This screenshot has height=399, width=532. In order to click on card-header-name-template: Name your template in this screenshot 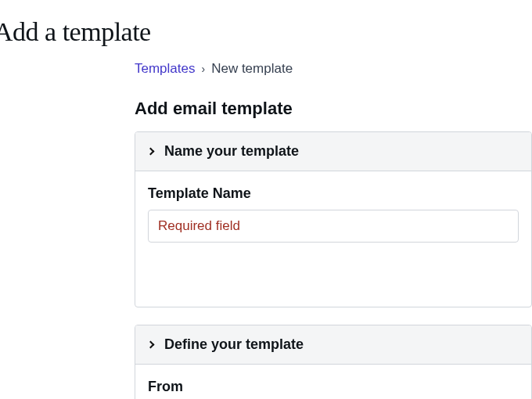, I will do `click(333, 152)`.